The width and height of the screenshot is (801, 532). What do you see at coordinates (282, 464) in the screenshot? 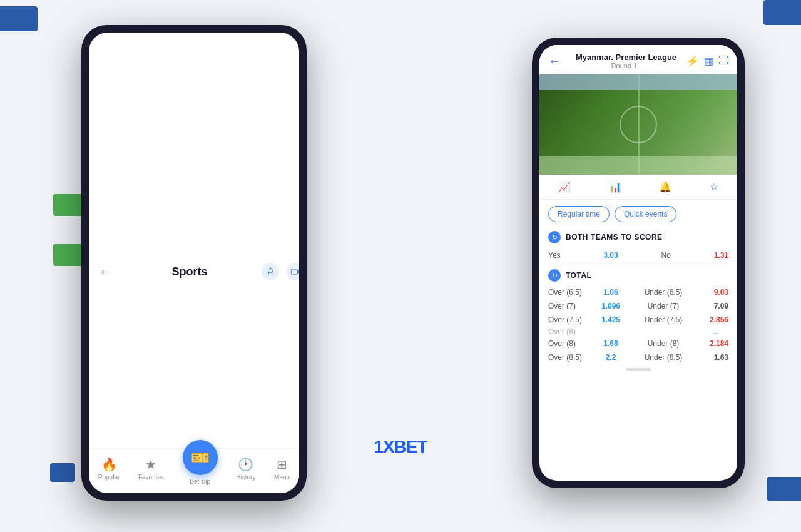
I see `menu-icon: ⊞` at bounding box center [282, 464].